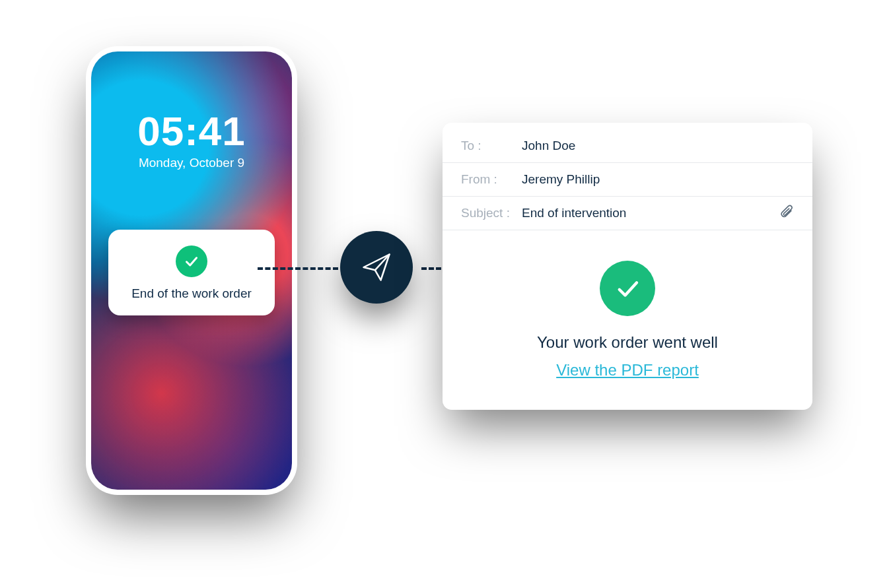 The width and height of the screenshot is (891, 588). I want to click on email-subject-label: Subject :, so click(491, 213).